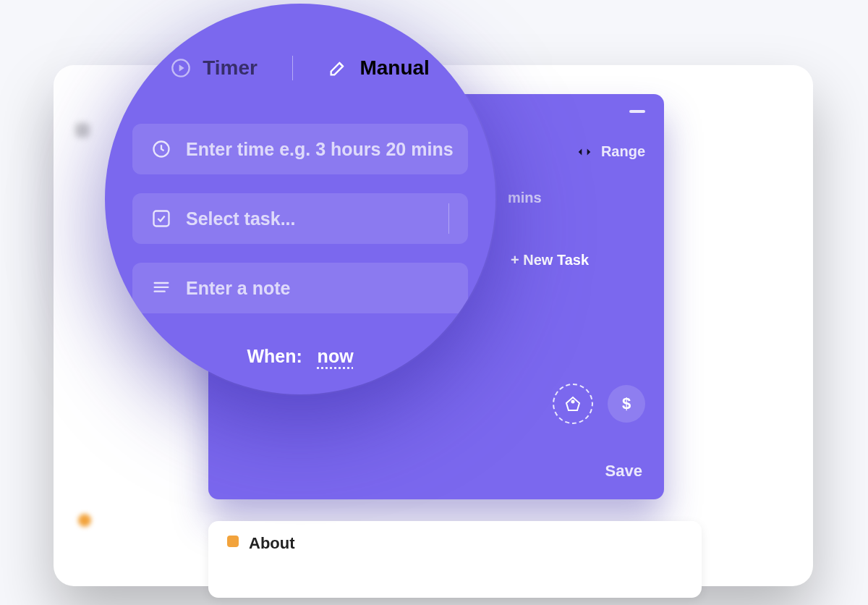  What do you see at coordinates (336, 356) in the screenshot?
I see `when-value: now` at bounding box center [336, 356].